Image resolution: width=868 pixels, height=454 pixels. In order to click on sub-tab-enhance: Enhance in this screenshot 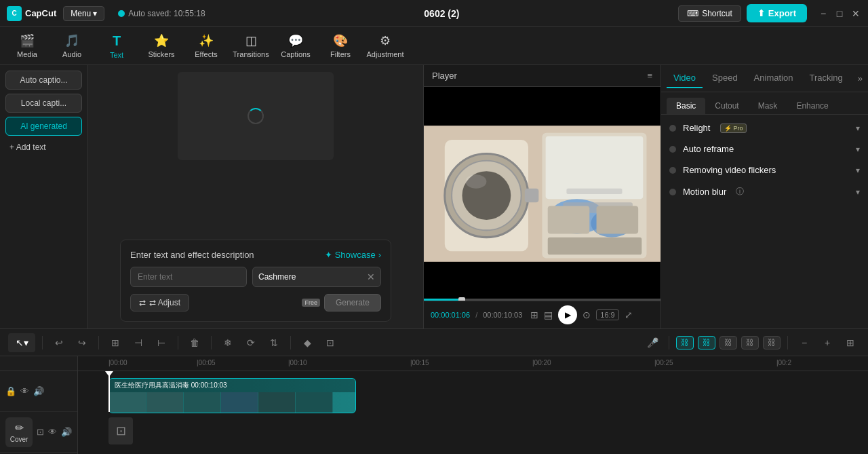, I will do `click(812, 106)`.